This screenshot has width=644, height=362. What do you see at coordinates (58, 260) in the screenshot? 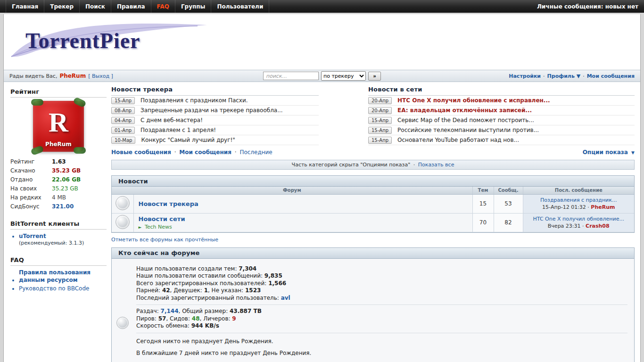
I see `faq-section-title: FAQ` at bounding box center [58, 260].